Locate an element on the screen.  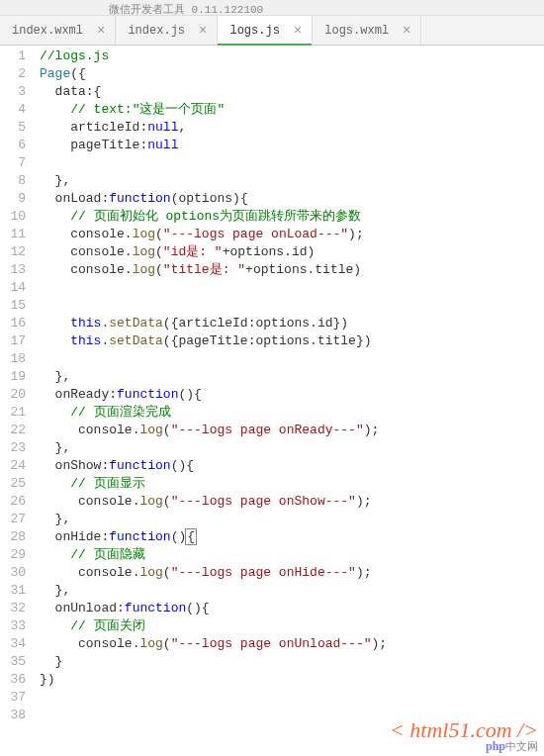
token-prop: onUnload is located at coordinates (78, 608).